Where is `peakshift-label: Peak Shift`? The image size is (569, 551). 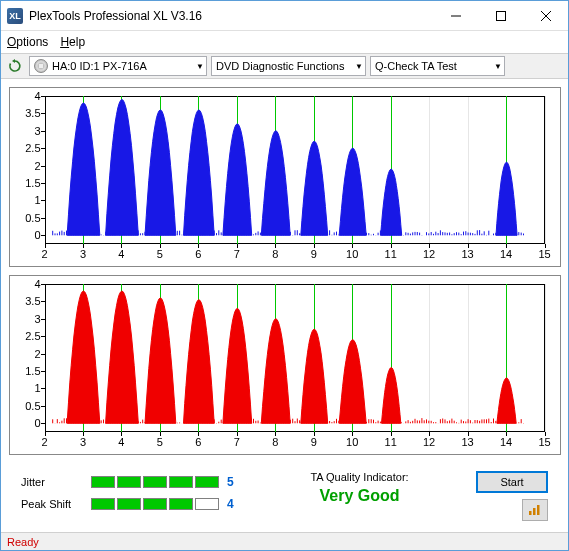 peakshift-label: Peak Shift is located at coordinates (56, 504).